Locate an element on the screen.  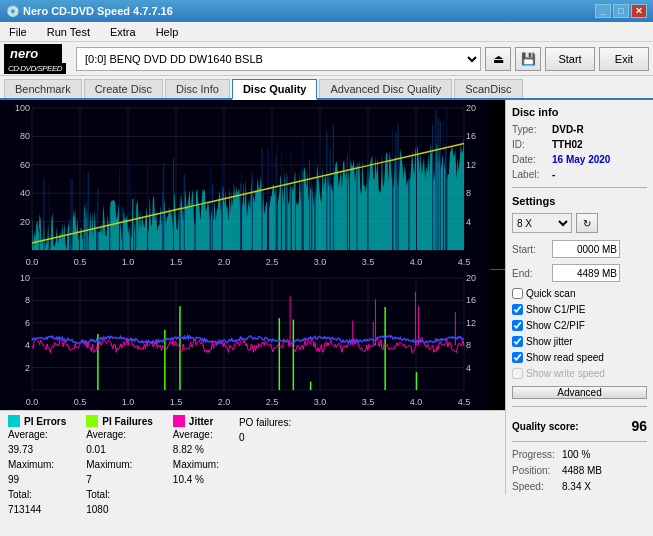
menu-extra: Extra is located at coordinates (123, 32).